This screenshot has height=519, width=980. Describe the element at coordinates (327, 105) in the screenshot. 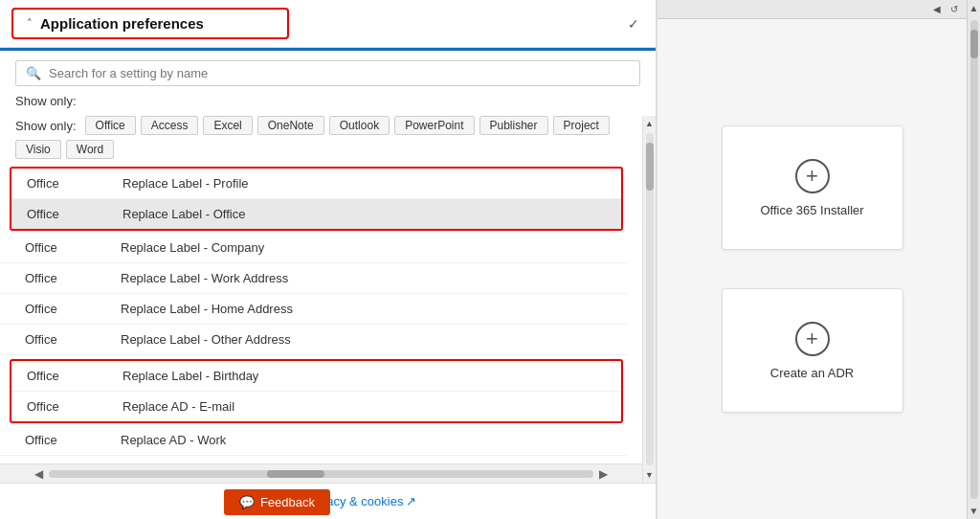

I see `filter-row: Show only:` at that location.